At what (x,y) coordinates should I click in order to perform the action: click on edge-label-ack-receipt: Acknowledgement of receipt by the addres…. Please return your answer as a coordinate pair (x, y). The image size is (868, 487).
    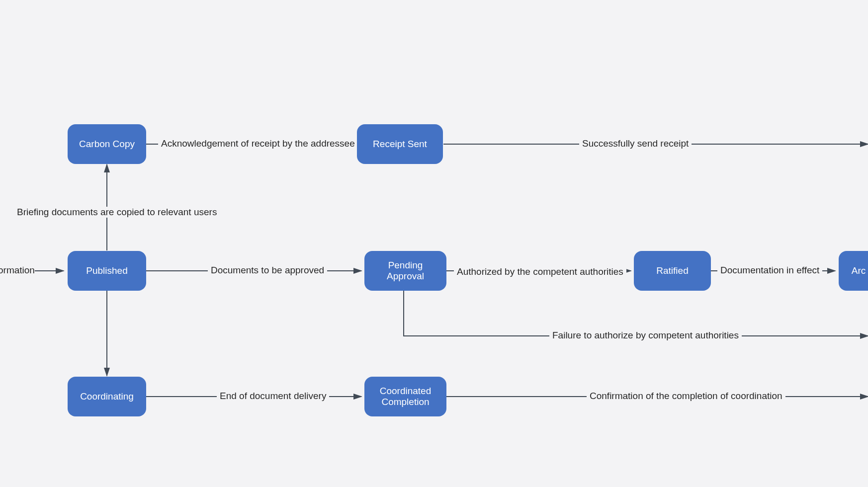
    Looking at the image, I should click on (258, 144).